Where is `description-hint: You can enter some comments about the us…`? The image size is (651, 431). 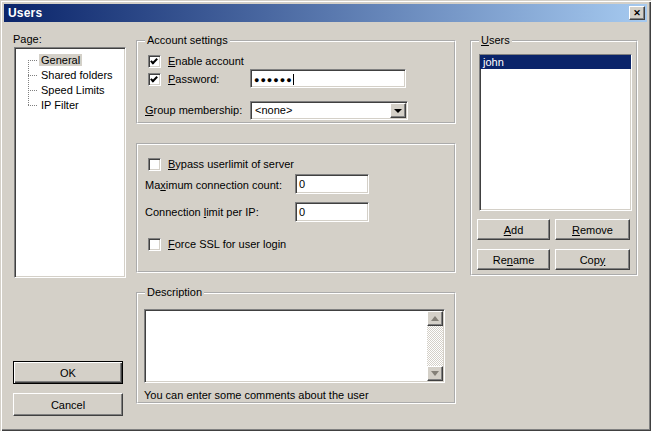
description-hint: You can enter some comments about the us… is located at coordinates (256, 396).